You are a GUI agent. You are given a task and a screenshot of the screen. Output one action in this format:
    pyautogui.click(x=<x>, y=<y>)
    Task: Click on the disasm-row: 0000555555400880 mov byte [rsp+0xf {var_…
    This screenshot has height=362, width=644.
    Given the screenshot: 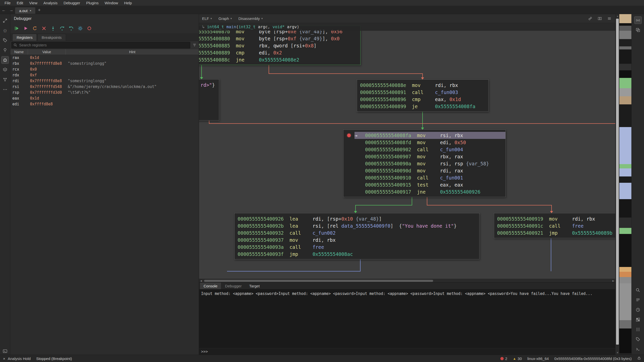 What is the action you would take?
    pyautogui.click(x=280, y=39)
    